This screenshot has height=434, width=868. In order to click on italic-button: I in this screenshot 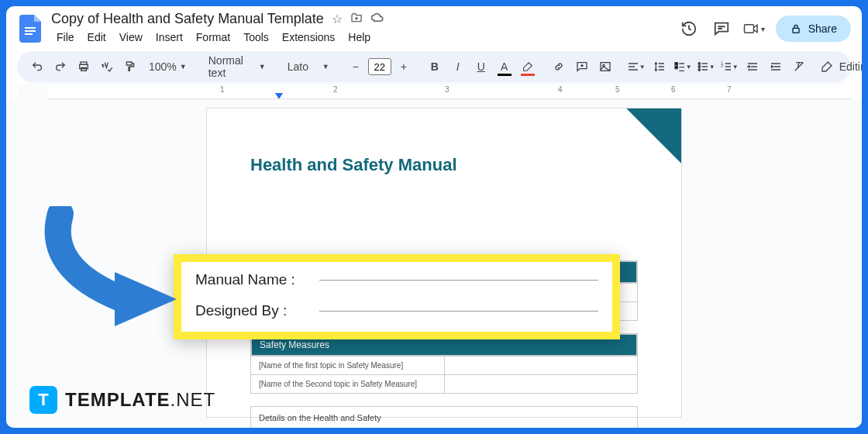, I will do `click(458, 67)`.